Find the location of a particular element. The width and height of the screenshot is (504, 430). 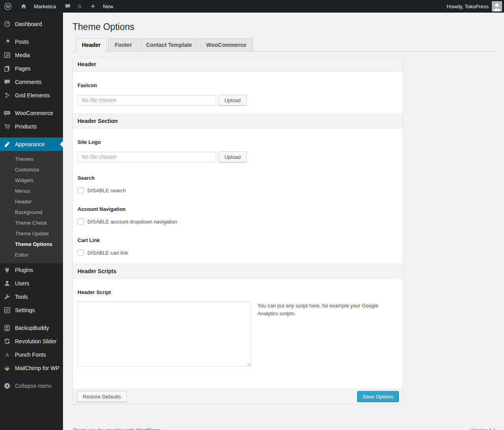

plus-icon is located at coordinates (93, 6).